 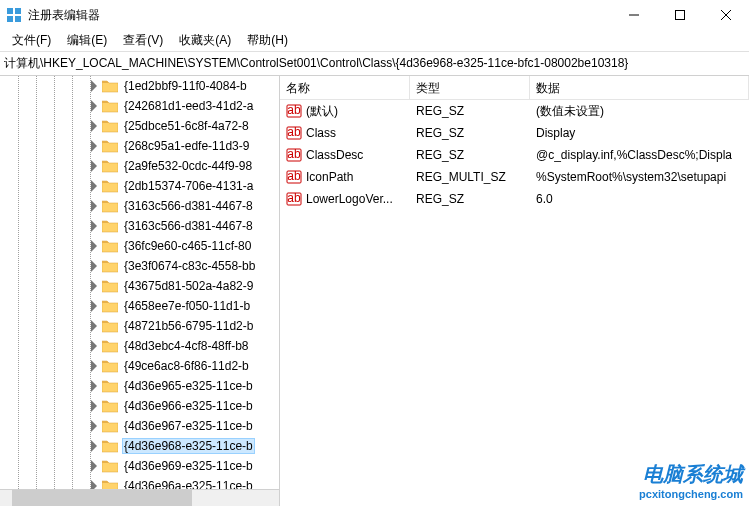 What do you see at coordinates (514, 88) in the screenshot?
I see `list-header: 名称 类型 数据` at bounding box center [514, 88].